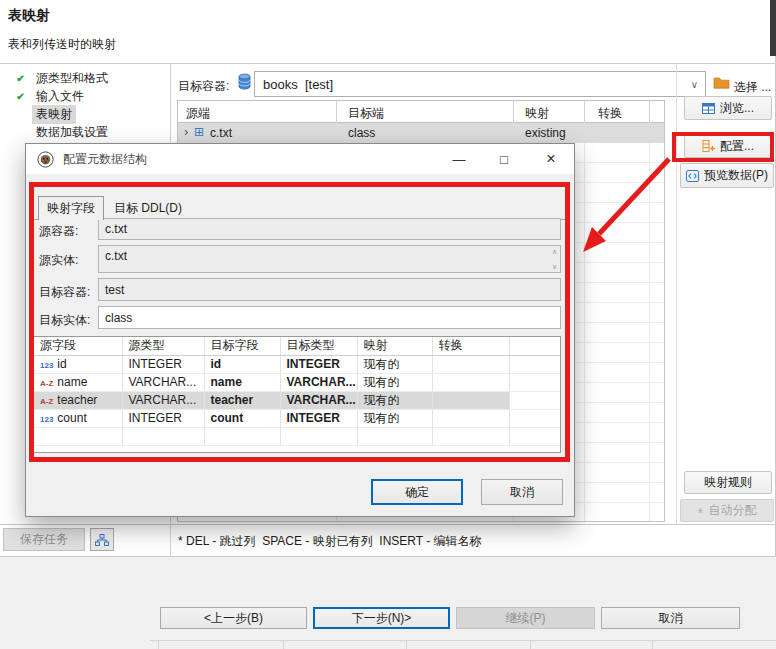  Describe the element at coordinates (504, 159) in the screenshot. I see `maximize-button: □` at that location.